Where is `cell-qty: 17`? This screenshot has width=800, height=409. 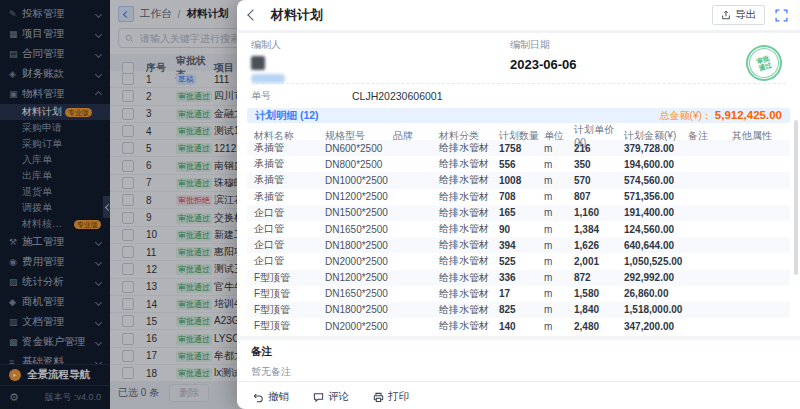
cell-qty: 17 is located at coordinates (522, 294).